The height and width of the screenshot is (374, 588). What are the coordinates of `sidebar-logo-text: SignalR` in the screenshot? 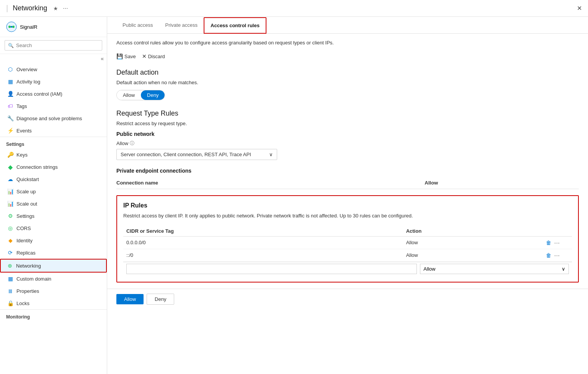 It's located at (29, 27).